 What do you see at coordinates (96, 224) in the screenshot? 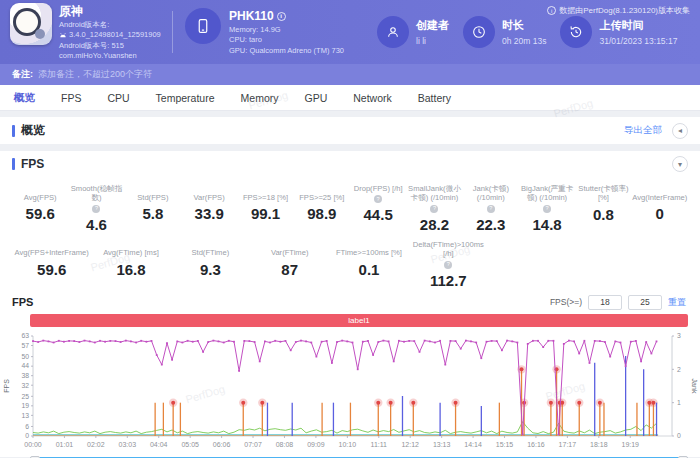
I see `stat-value: 4.6` at bounding box center [96, 224].